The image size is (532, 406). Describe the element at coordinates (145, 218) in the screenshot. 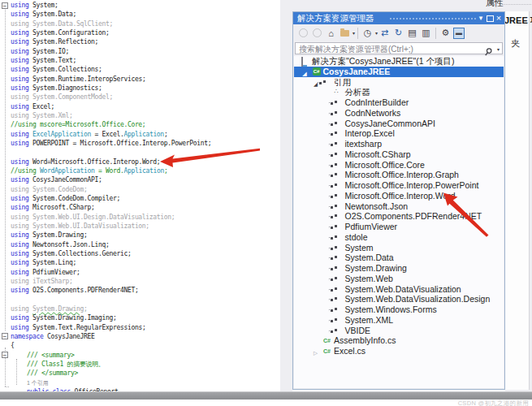

I see `code-line: using System.Web.UI.Design.DataVisualiza…` at that location.